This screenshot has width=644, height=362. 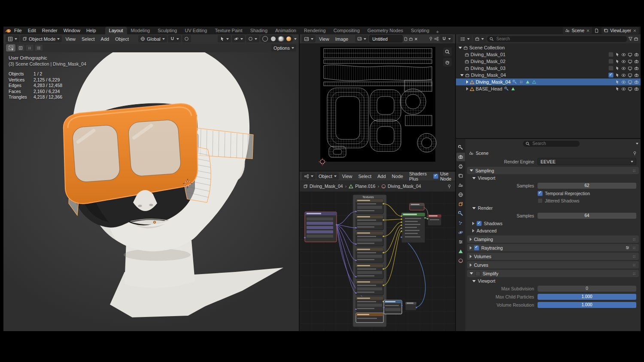 What do you see at coordinates (436, 176) in the screenshot?
I see `use-nodes-checkbox` at bounding box center [436, 176].